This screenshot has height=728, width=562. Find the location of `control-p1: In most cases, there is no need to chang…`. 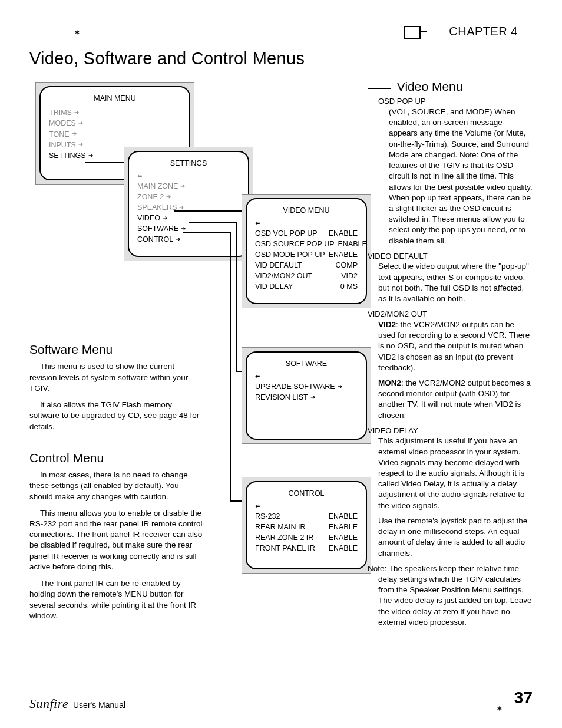

control-p1: In most cases, there is no need to chang… is located at coordinates (117, 486).